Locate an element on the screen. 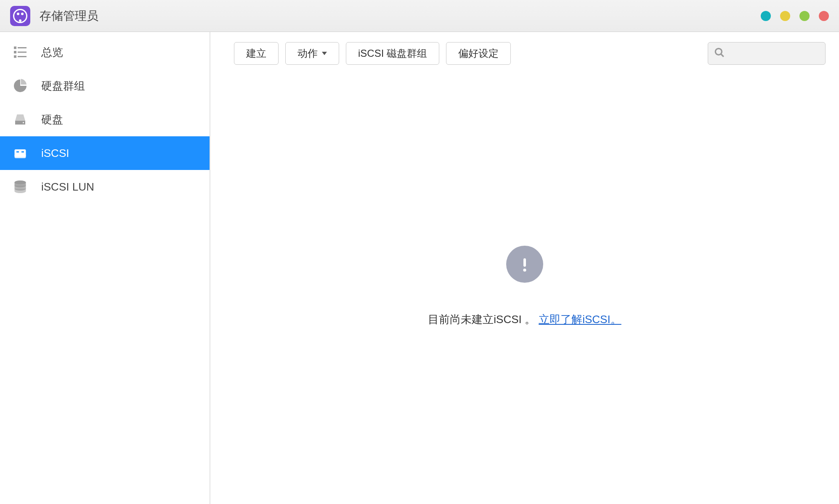 The image size is (839, 504). window-close-button is located at coordinates (824, 16).